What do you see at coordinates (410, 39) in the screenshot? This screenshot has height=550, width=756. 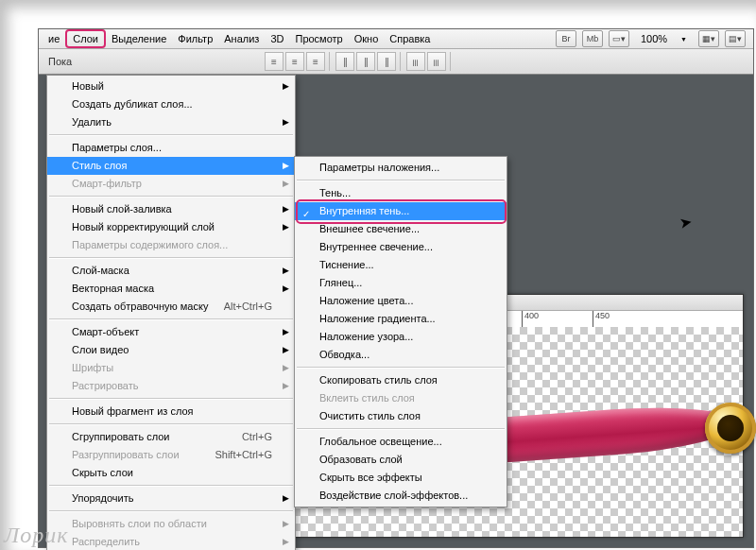 I see `menu-help: Справка` at bounding box center [410, 39].